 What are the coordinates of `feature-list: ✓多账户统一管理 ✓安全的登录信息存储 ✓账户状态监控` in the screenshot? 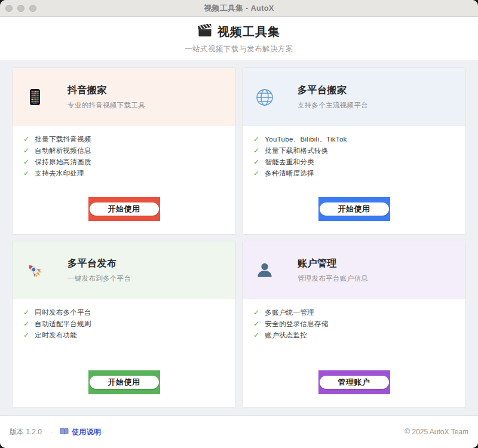 It's located at (354, 320).